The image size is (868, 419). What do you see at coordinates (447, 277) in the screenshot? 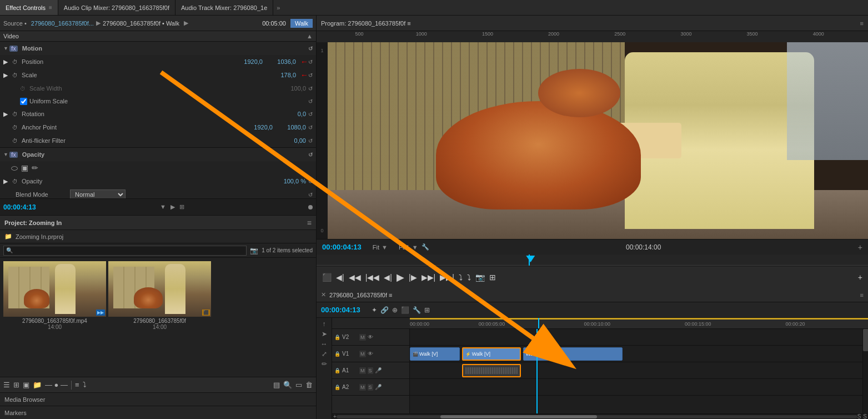
I see `go-to-out-button: ▶▶|` at bounding box center [447, 277].